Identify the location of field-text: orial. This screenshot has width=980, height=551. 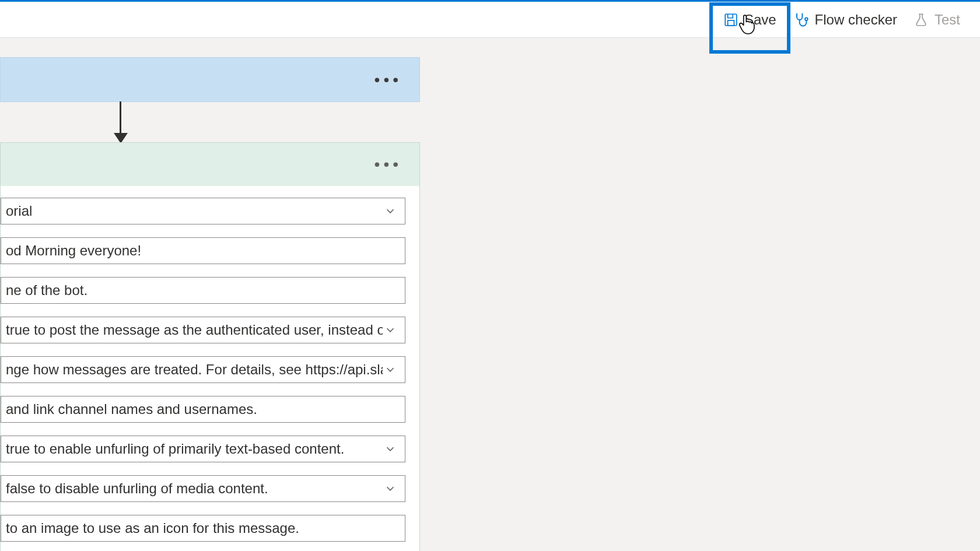
(194, 211).